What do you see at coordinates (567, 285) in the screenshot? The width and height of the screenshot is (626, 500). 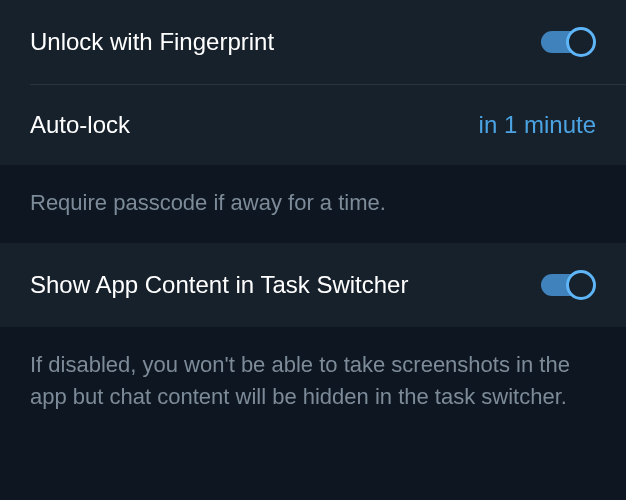 I see `task-switcher-toggle` at bounding box center [567, 285].